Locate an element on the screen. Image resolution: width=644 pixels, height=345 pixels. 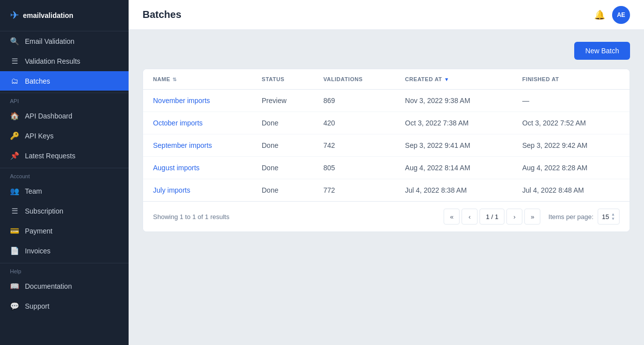
sidebar-item-label: Validation Results is located at coordinates (53, 61).